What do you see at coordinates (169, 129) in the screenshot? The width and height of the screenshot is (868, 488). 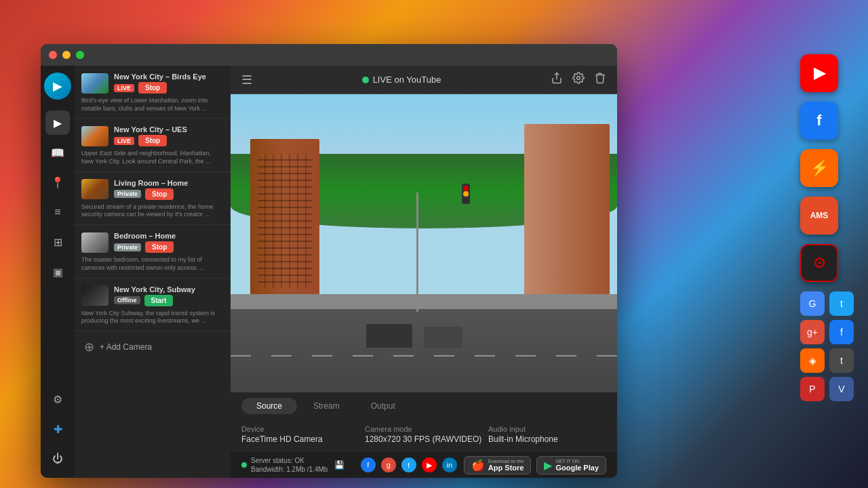 I see `camera-name-nyc-ues: New York City – UES` at bounding box center [169, 129].